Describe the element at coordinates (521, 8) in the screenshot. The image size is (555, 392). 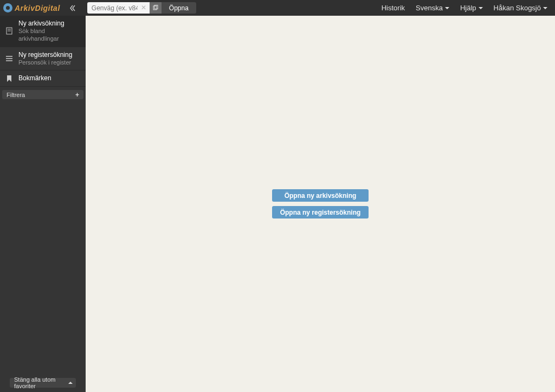
I see `user-dropdown: Håkan Skogsjö` at that location.